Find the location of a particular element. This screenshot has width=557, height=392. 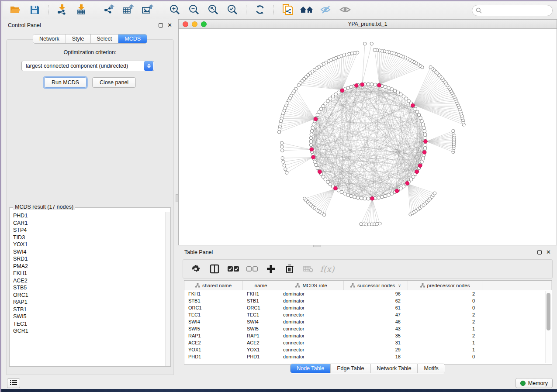

mcds-result-item: CAR1 is located at coordinates (89, 224).